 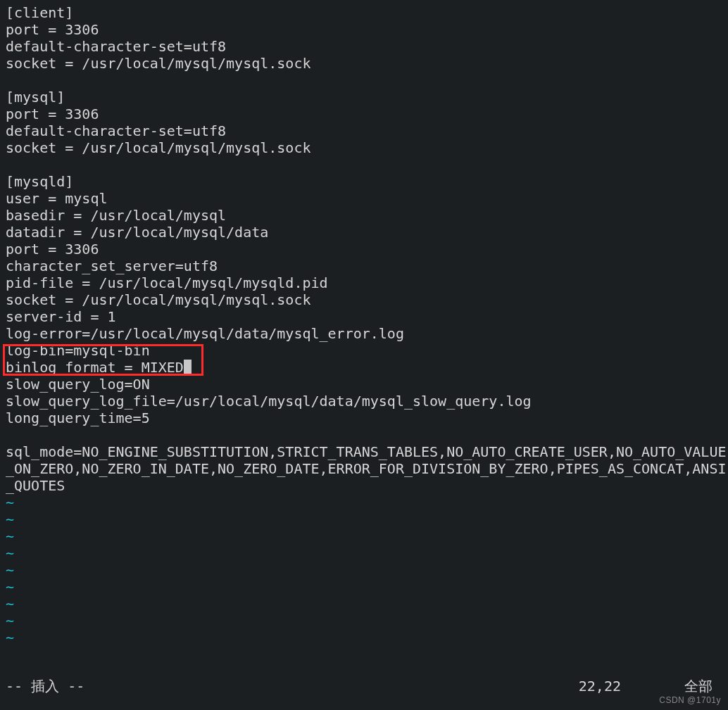 What do you see at coordinates (364, 182) in the screenshot?
I see `file-line: [mysqld]` at bounding box center [364, 182].